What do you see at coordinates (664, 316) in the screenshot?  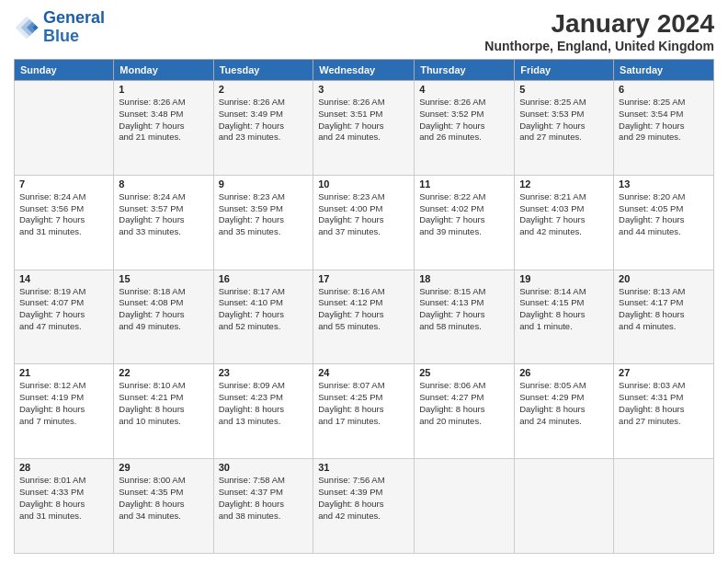 I see `calendar-cell: 20Sunrise: 8:13 AM Sunset: 4:17 PM Dayli…` at bounding box center [664, 316].